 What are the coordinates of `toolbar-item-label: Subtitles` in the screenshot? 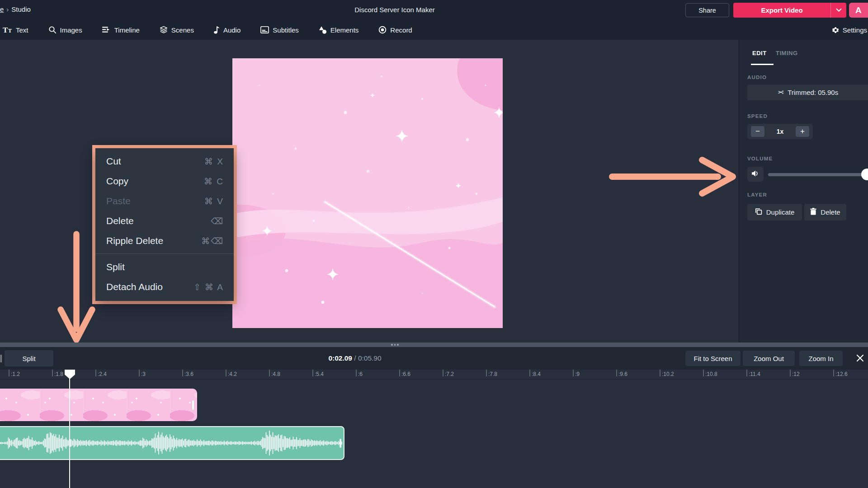 It's located at (286, 30).